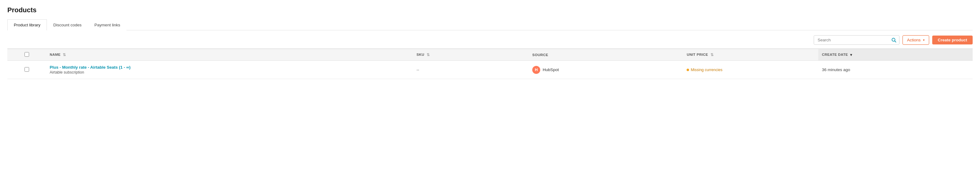 The height and width of the screenshot is (179, 980). Describe the element at coordinates (490, 40) in the screenshot. I see `toolbar: Actions ▾ Create product` at that location.